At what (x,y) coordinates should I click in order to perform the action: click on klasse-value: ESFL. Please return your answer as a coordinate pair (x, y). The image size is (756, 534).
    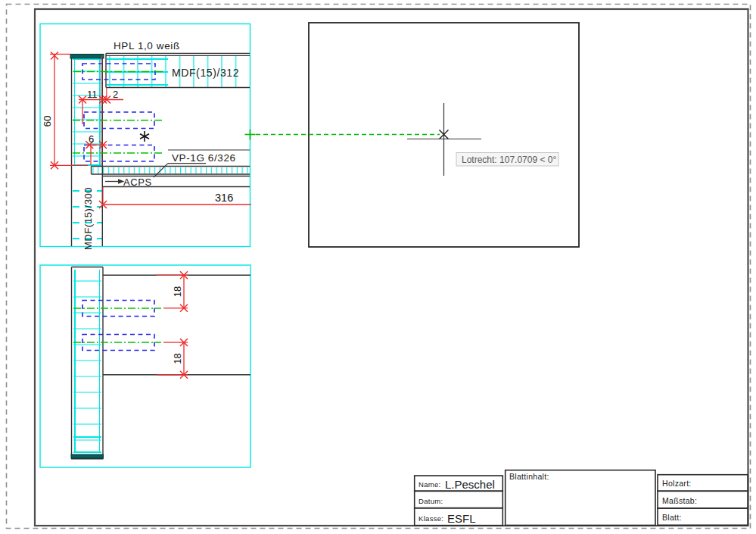
    Looking at the image, I should click on (462, 518).